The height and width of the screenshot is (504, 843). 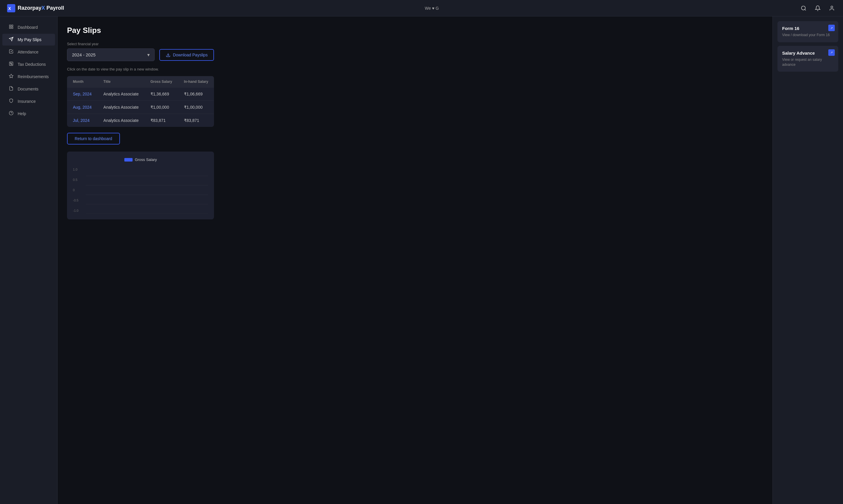 I want to click on salary-advance-title: Salary Advance, so click(x=808, y=53).